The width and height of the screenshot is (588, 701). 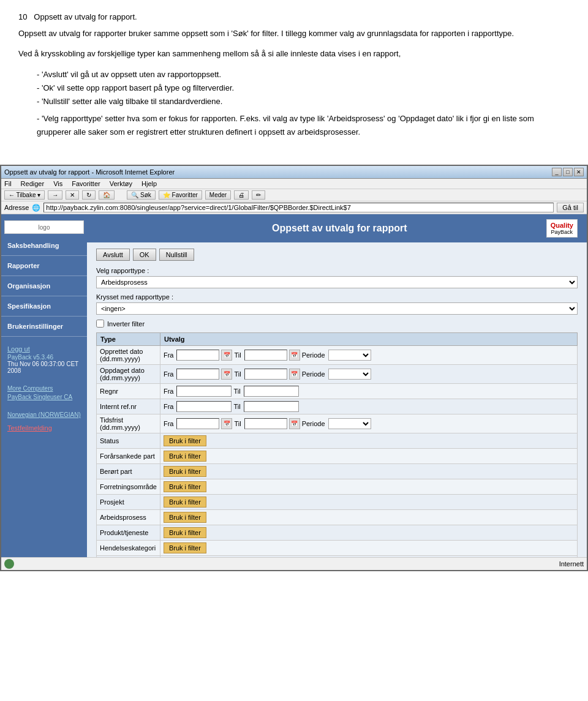 What do you see at coordinates (185, 517) in the screenshot?
I see `arbeid-filter-btn: Bruk i filter` at bounding box center [185, 517].